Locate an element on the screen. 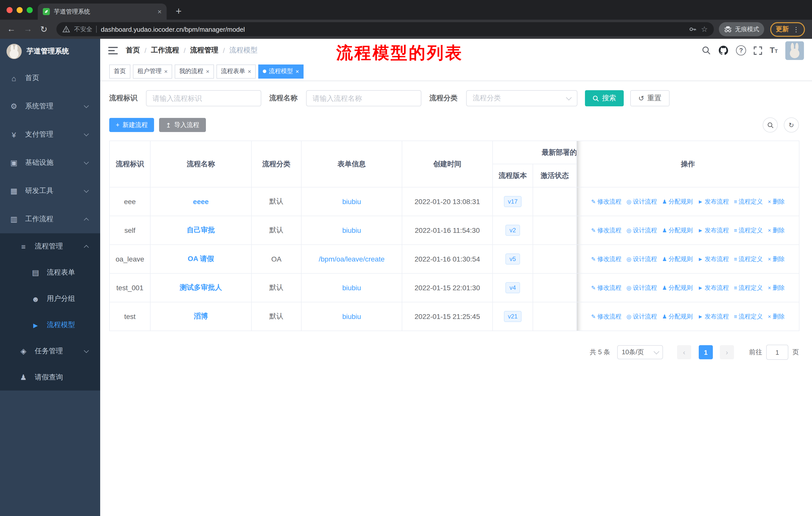 Image resolution: width=812 pixels, height=516 pixels. sidebar-item-process-model: ► 流程模型 is located at coordinates (50, 325).